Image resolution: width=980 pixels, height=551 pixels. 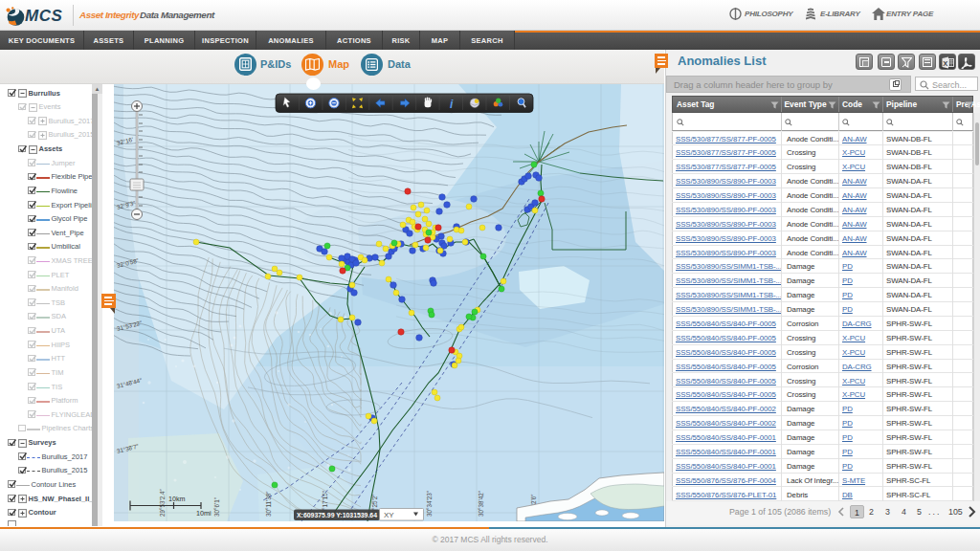 I want to click on svg-text: X:609375.99 Y:1031539.64, so click(x=337, y=515).